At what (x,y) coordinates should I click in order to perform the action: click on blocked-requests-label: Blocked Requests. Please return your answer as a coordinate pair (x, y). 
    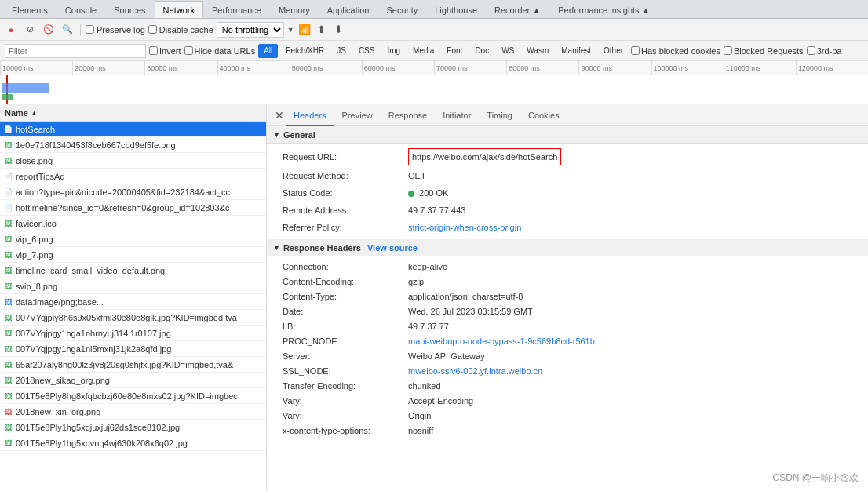
    Looking at the image, I should click on (764, 51).